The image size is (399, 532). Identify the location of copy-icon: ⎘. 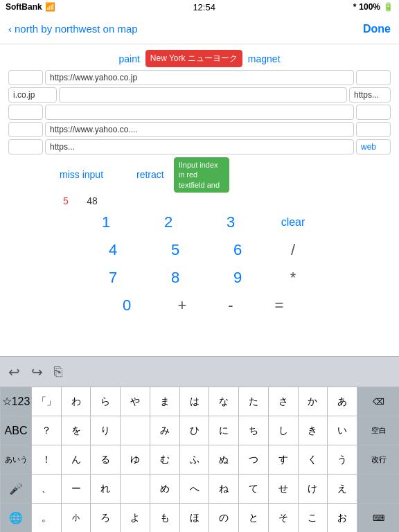
(58, 371).